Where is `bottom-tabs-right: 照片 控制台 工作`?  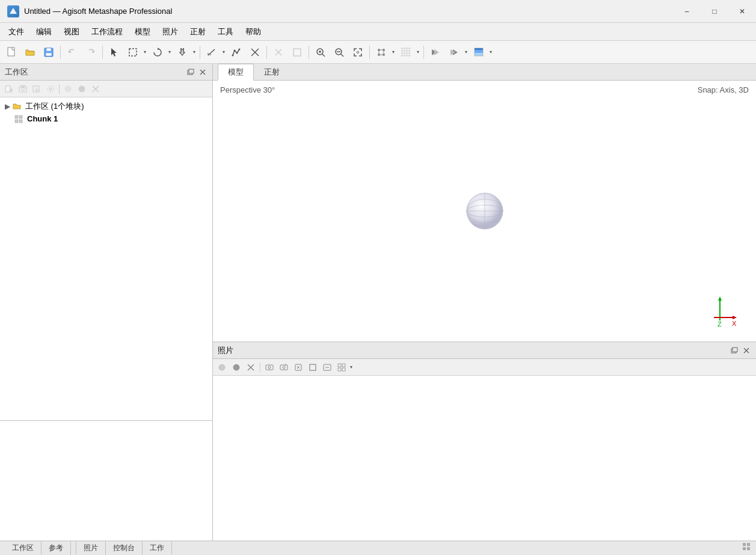
bottom-tabs-right: 照片 控制台 工作 is located at coordinates (124, 548).